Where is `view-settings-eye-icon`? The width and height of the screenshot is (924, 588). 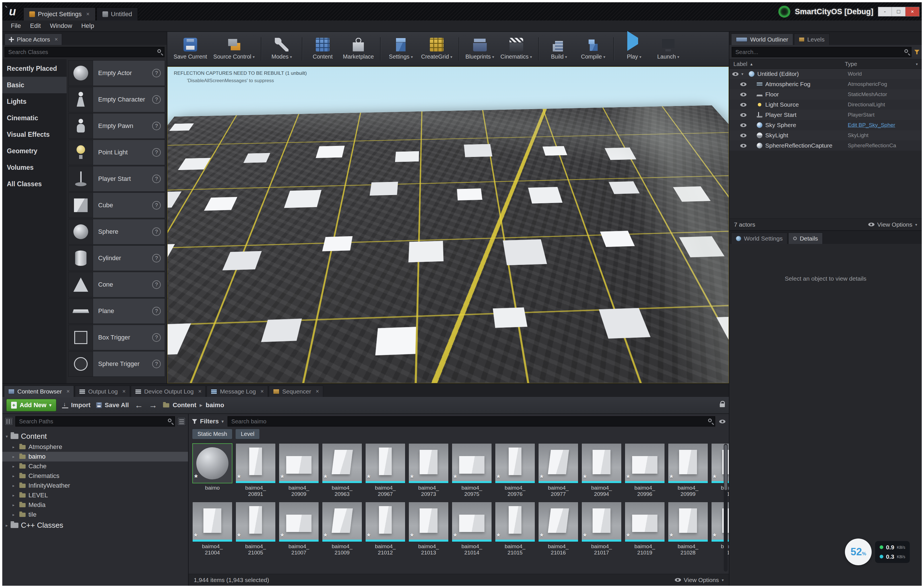
view-settings-eye-icon is located at coordinates (722, 422).